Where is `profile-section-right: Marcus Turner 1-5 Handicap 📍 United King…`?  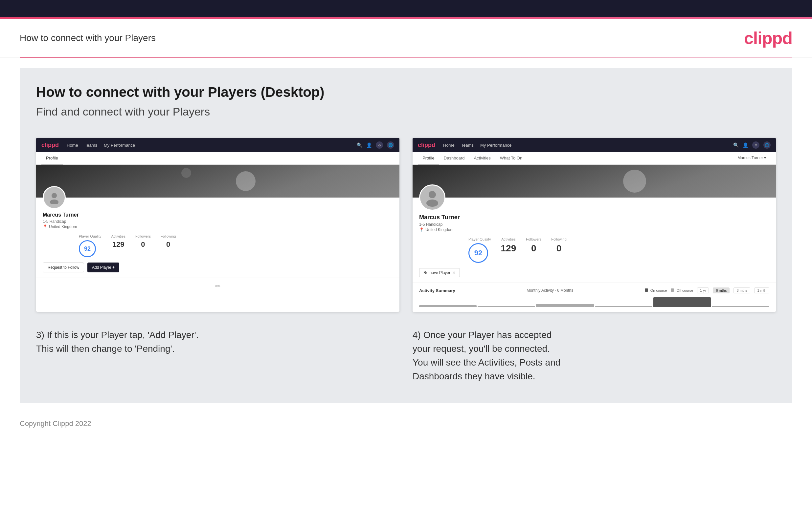
profile-section-right: Marcus Turner 1-5 Handicap 📍 United King… is located at coordinates (594, 255).